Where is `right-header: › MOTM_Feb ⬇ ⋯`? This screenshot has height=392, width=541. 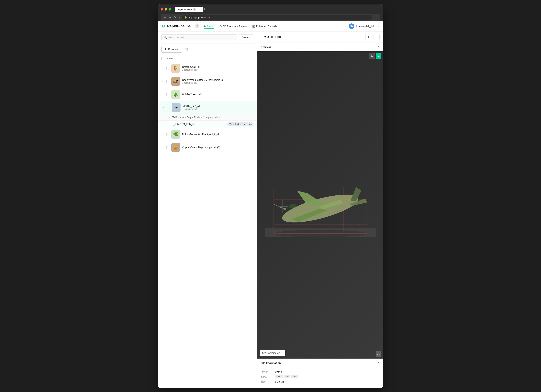
right-header: › MOTM_Feb ⬇ ⋯ is located at coordinates (320, 37).